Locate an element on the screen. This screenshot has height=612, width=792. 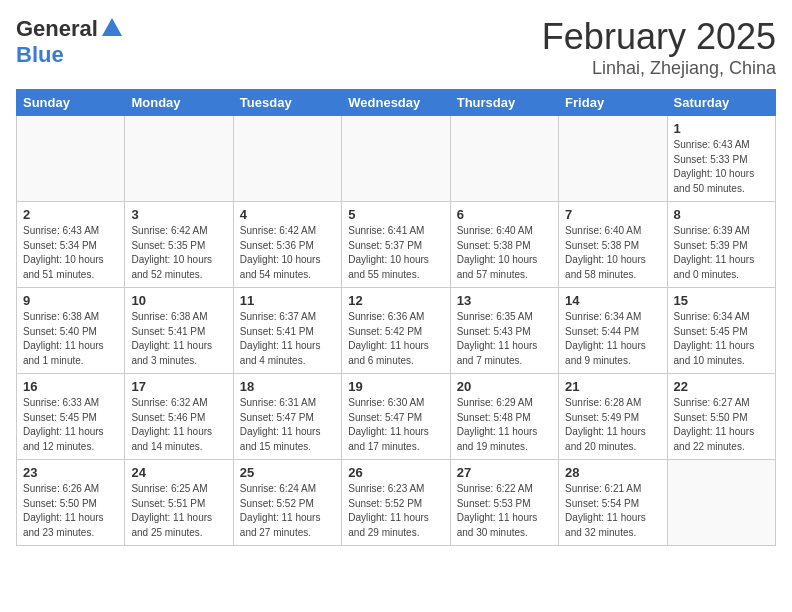
day-number: 2 is located at coordinates (70, 214).